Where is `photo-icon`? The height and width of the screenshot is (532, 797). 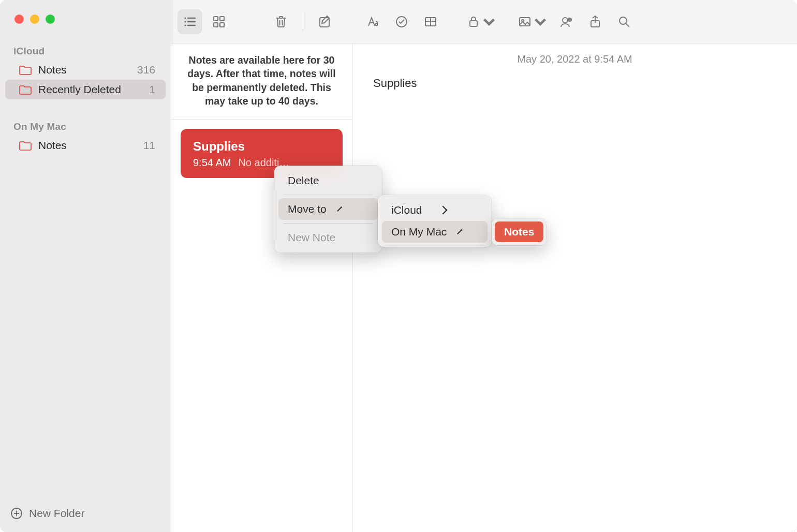
photo-icon is located at coordinates (525, 22).